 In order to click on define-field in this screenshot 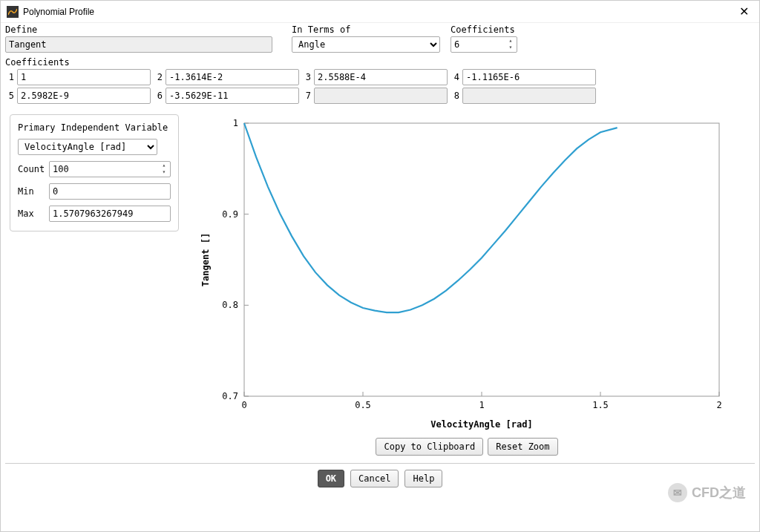, I will do `click(139, 45)`.